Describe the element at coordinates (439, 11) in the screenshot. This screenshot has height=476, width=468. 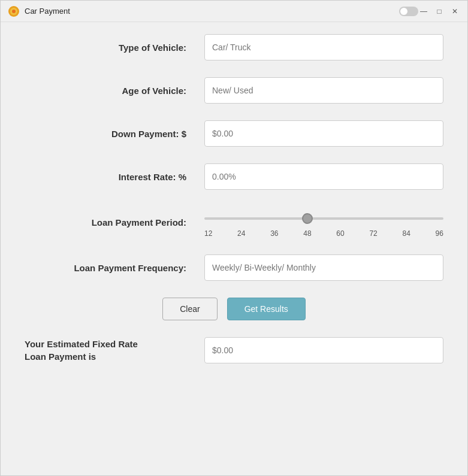
I see `title-bar-controls: — □ ✕` at that location.